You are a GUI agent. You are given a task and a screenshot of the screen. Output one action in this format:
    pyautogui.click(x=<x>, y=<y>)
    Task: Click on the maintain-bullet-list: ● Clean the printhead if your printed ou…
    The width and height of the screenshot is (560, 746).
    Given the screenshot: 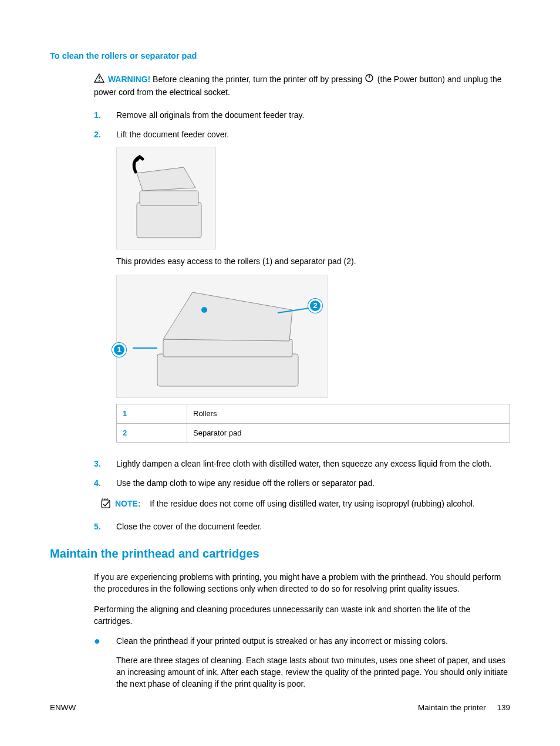 What is the action you would take?
    pyautogui.click(x=302, y=666)
    